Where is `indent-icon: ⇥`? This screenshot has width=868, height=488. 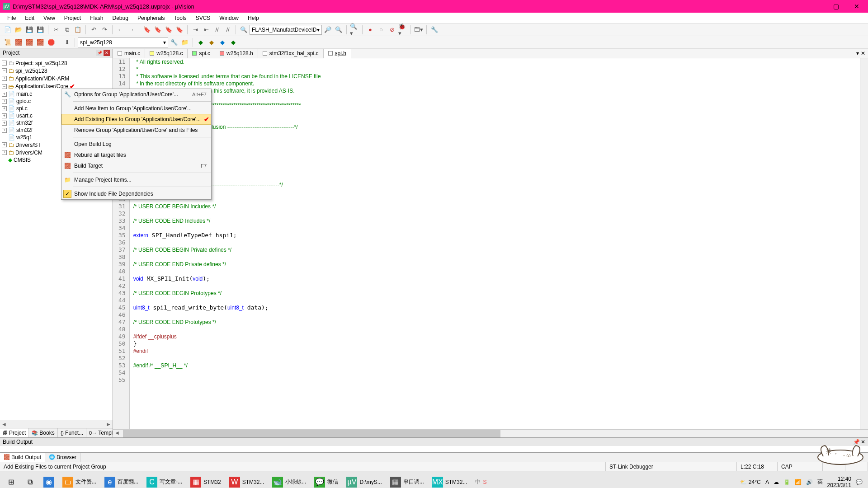
indent-icon: ⇥ is located at coordinates (195, 30).